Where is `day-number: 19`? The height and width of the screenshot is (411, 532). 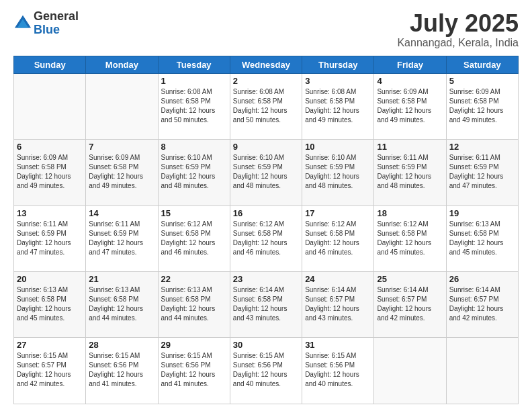
day-number: 19 is located at coordinates (482, 214).